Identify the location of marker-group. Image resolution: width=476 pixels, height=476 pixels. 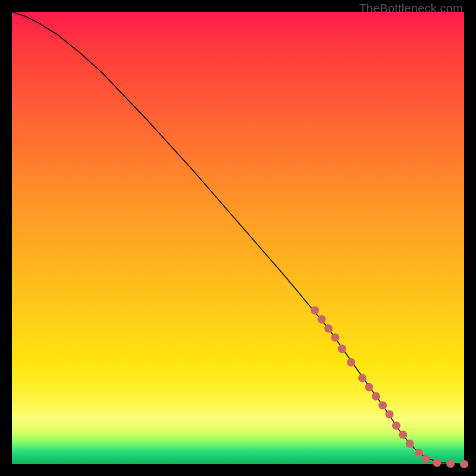
(389, 387).